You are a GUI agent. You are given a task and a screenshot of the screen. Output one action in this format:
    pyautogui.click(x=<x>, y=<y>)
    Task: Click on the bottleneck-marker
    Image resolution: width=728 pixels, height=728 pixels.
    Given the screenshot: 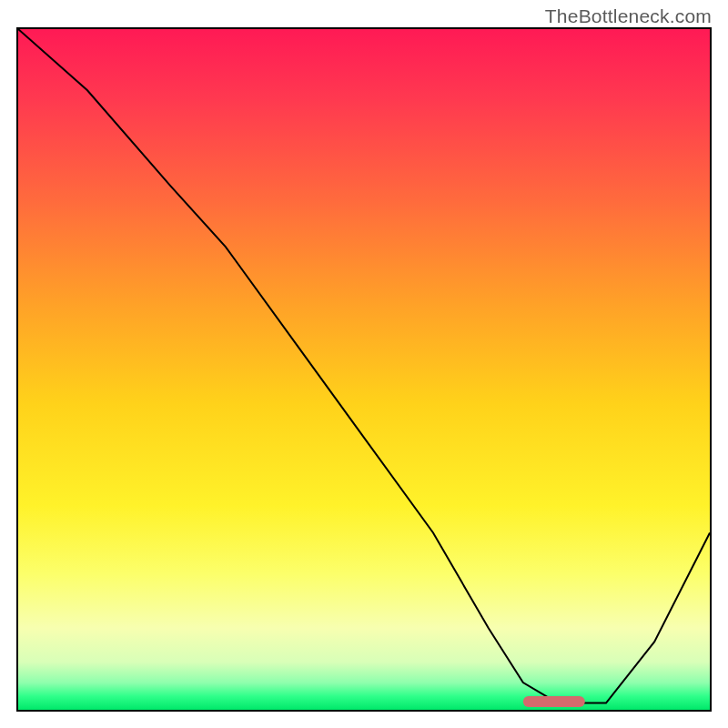 What is the action you would take?
    pyautogui.click(x=554, y=702)
    